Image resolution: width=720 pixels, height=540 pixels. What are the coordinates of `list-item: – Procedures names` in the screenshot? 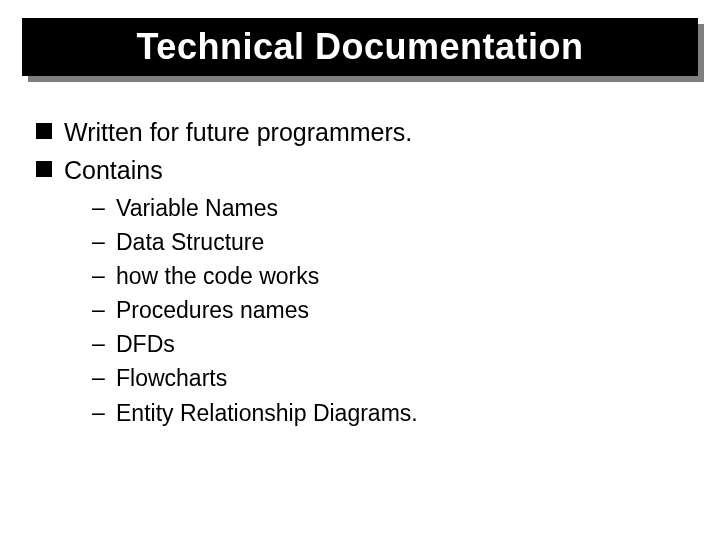 It's located at (388, 310).